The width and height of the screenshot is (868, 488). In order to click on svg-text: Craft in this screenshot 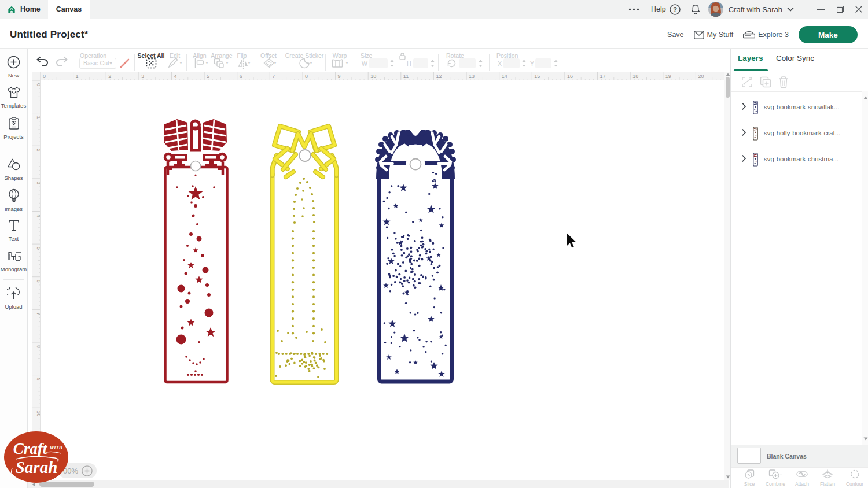, I will do `click(31, 449)`.